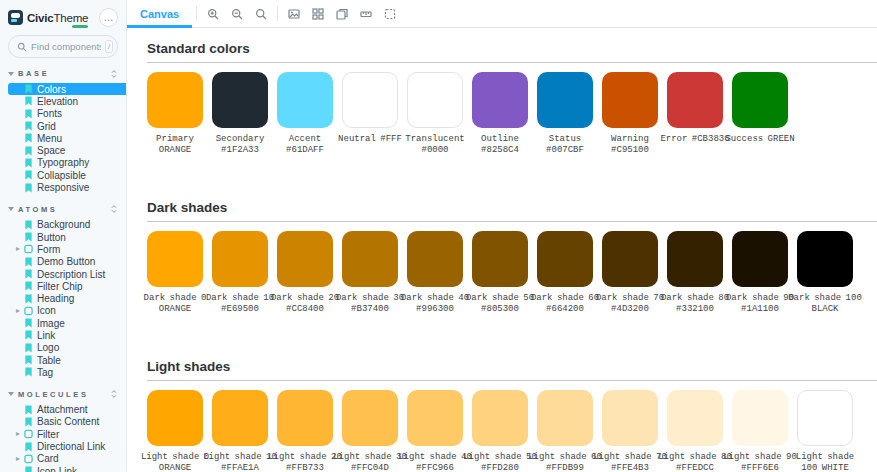  I want to click on swatch-row: Dark shade 0 ORANGEDark shade 10 #E69500…, so click(512, 273).